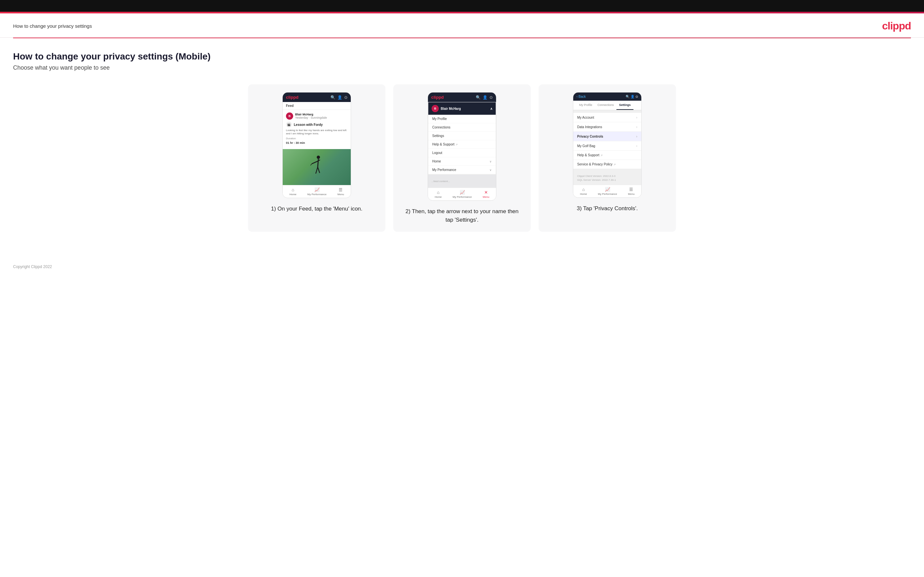 The width and height of the screenshot is (924, 577). Describe the element at coordinates (607, 164) in the screenshot. I see `settings-item-serviceprivacy: Service & Privacy Policy ↗` at that location.